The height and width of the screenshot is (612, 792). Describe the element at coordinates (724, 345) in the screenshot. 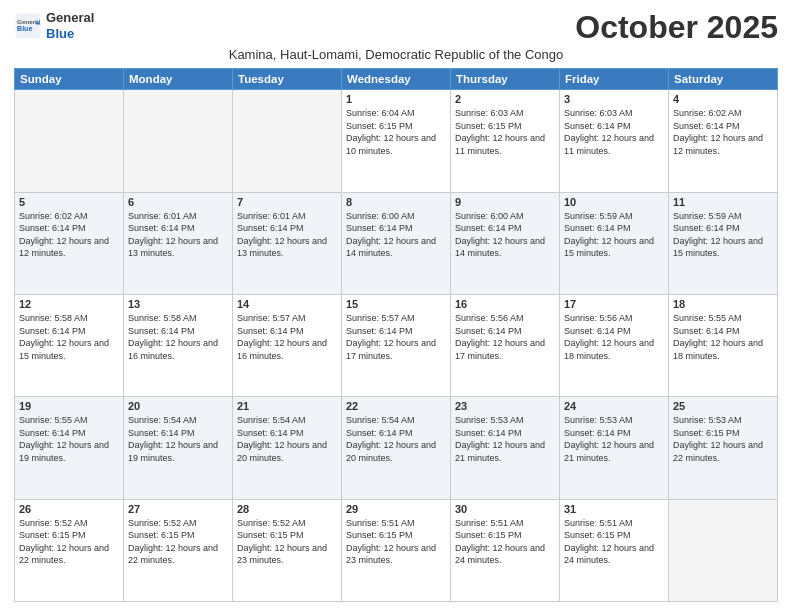

I see `table-row: 18Sunrise: 5:55 AMSunset: 6:14 PMDayligh…` at that location.